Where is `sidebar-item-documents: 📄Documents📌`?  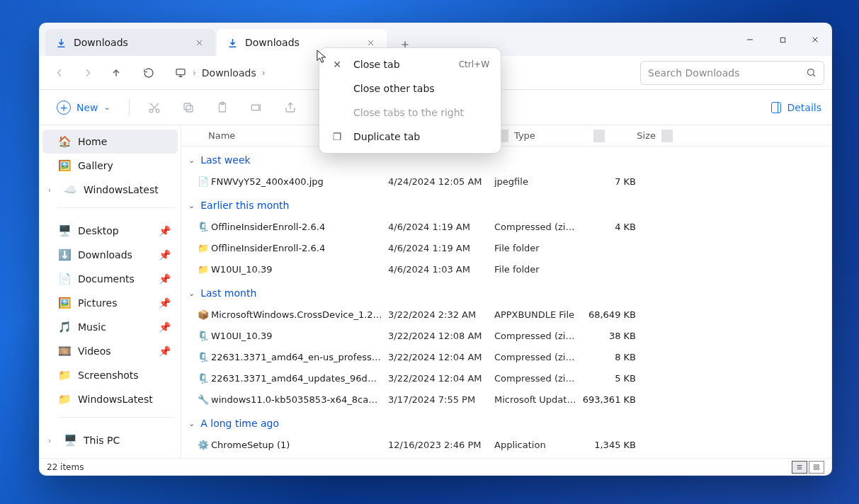 sidebar-item-documents: 📄Documents📌 is located at coordinates (110, 279).